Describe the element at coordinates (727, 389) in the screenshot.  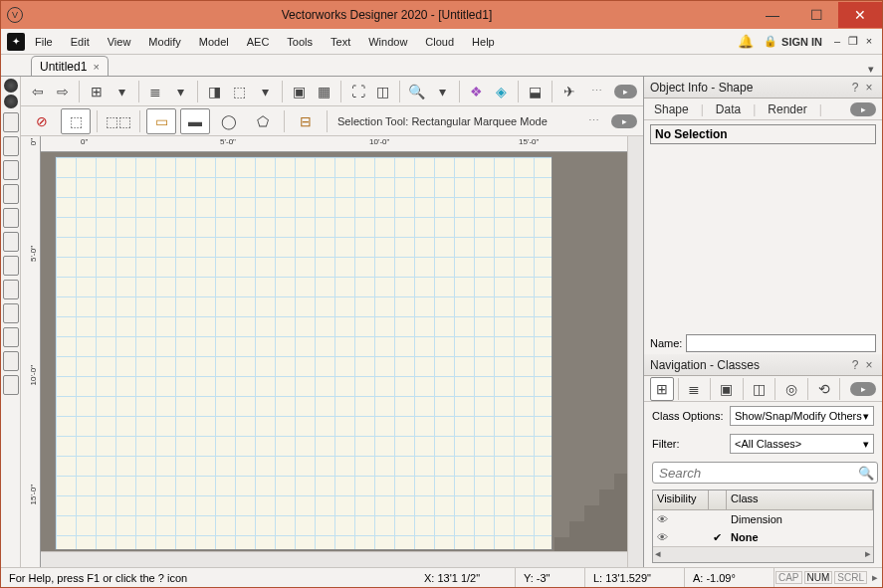
I see `nav-sheet-layers-button: ▣` at that location.